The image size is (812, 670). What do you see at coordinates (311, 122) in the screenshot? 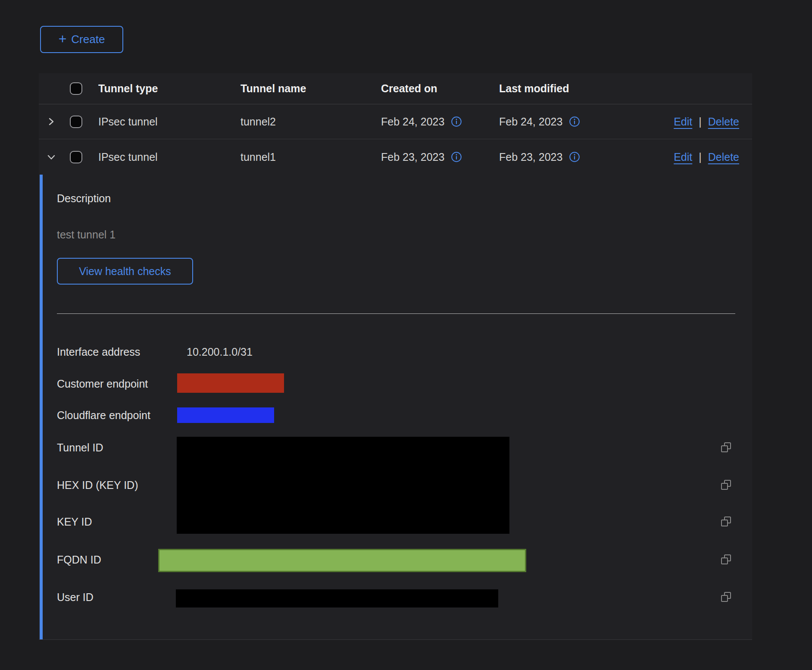
I see `cell-tunnel-name: tunnel2` at bounding box center [311, 122].